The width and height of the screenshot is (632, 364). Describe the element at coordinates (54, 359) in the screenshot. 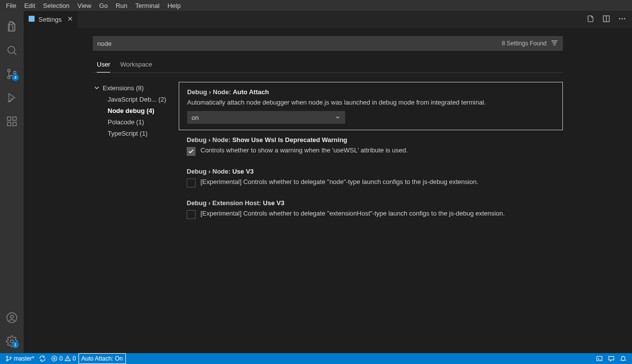

I see `error-icon` at that location.